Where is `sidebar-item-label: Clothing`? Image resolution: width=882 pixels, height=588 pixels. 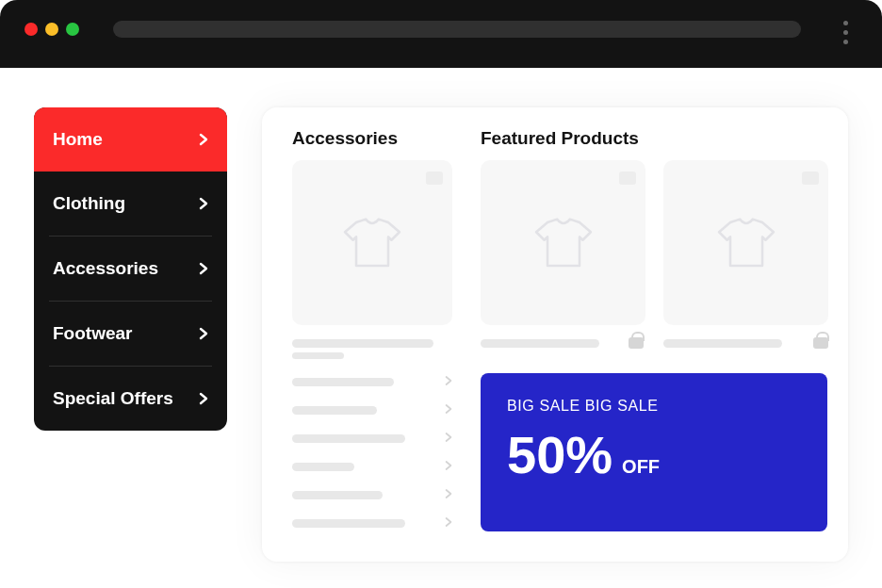 sidebar-item-label: Clothing is located at coordinates (89, 204).